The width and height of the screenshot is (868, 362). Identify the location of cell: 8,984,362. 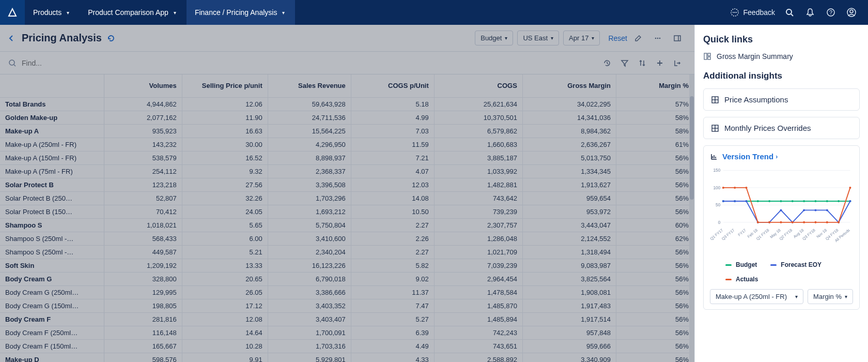
(569, 131).